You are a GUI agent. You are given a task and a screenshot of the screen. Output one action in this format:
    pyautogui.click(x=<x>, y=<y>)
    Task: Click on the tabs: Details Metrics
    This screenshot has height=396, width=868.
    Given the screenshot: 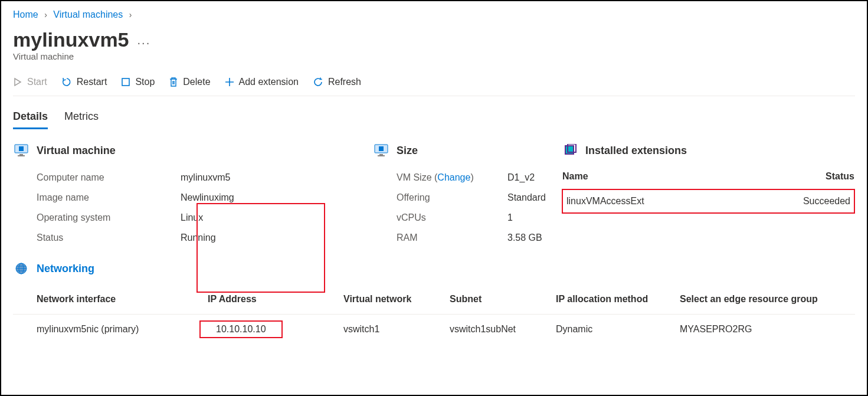 What is the action you would take?
    pyautogui.click(x=434, y=120)
    